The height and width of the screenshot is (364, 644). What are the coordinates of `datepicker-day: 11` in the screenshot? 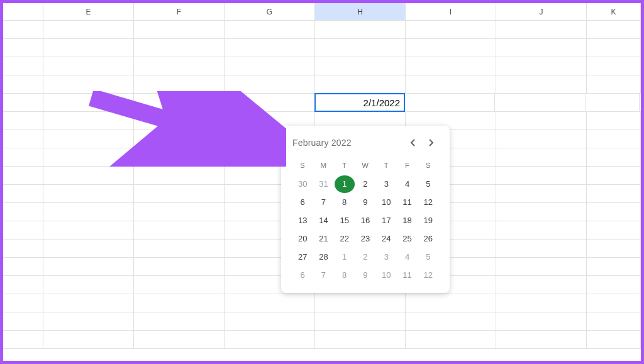 It's located at (408, 202).